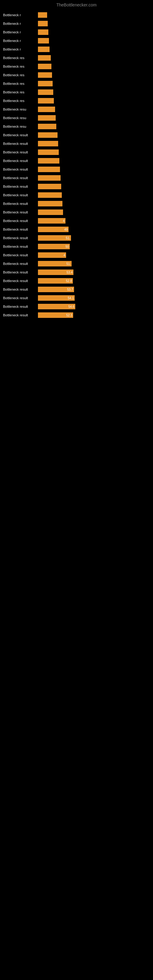 The image size is (153, 980). Describe the element at coordinates (76, 315) in the screenshot. I see `table-row: Bottleneck result52.3` at that location.